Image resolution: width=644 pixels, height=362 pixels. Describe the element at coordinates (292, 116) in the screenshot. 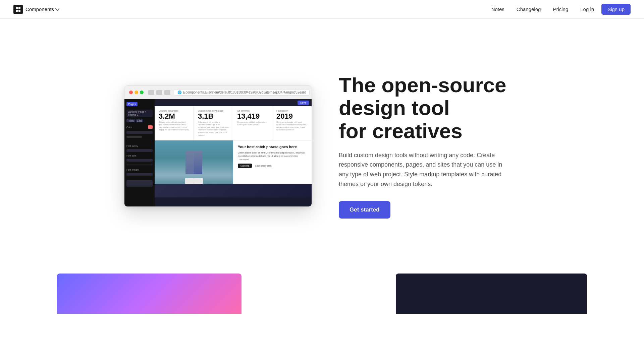

I see `stat-value-3: 2019` at that location.